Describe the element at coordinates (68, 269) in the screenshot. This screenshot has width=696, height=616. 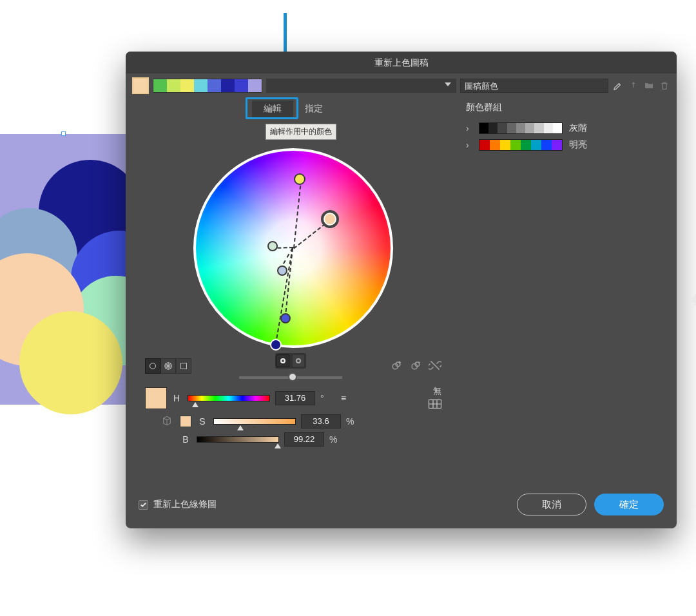
I see `artwork-canvas` at that location.